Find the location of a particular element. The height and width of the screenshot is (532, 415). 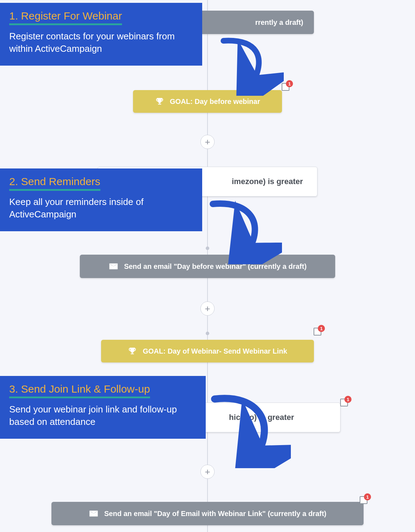

goal-node-day-before: GOAL: Day before webinar is located at coordinates (208, 101).